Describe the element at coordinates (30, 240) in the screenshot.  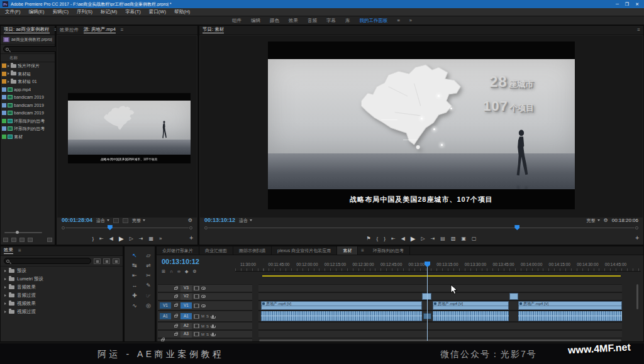
I see `new-item-icon` at that location.